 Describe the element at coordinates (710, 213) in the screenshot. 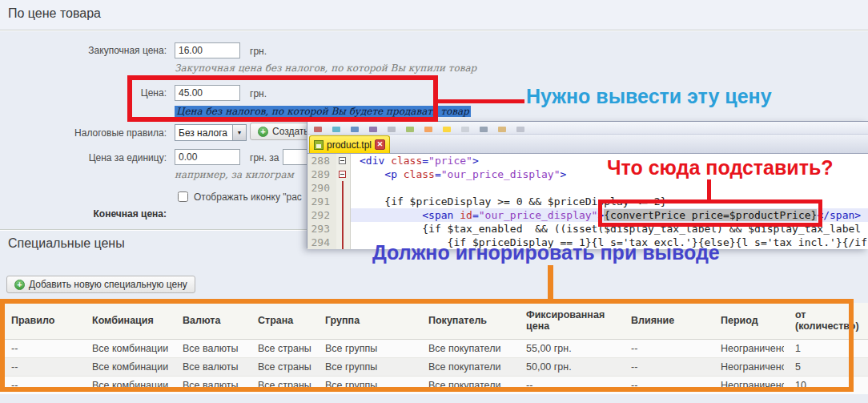

I see `code-highlight-box` at that location.